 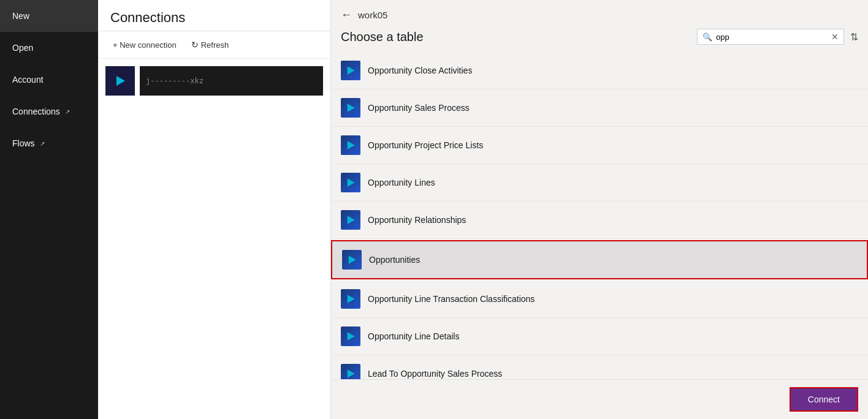 What do you see at coordinates (835, 37) in the screenshot?
I see `search-clear-button: ✕` at bounding box center [835, 37].